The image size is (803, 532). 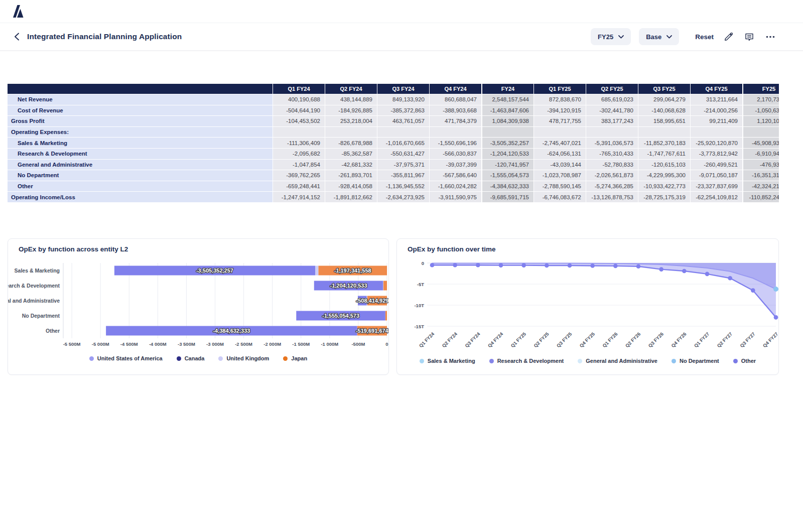 What do you see at coordinates (351, 121) in the screenshot?
I see `cell-value: 253,218,004` at bounding box center [351, 121].